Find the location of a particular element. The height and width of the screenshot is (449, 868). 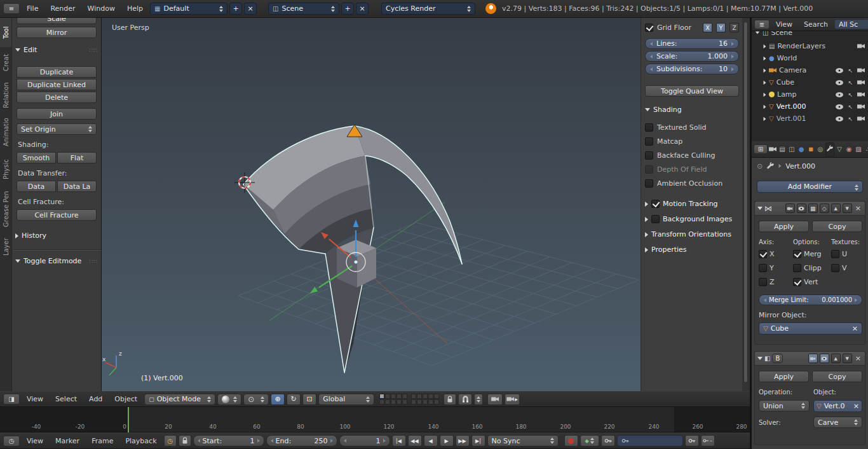

tab-render-layers: ▤ is located at coordinates (782, 149).